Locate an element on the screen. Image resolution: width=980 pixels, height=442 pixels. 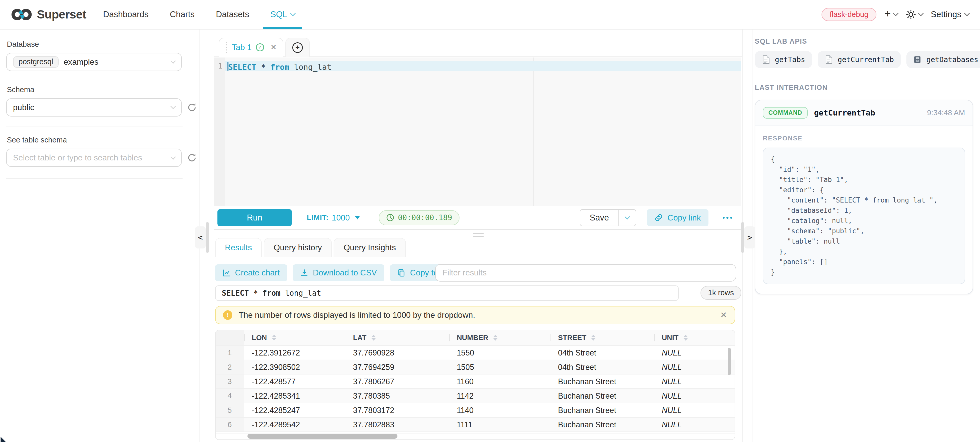
brand-name: Superset is located at coordinates (62, 14).